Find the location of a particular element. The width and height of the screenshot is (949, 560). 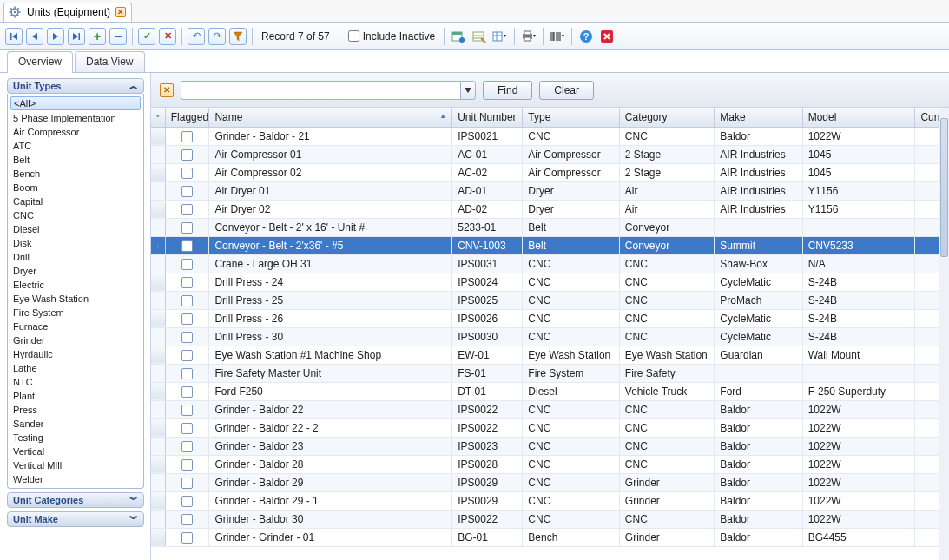

unit-type-item: Disk is located at coordinates (76, 243).